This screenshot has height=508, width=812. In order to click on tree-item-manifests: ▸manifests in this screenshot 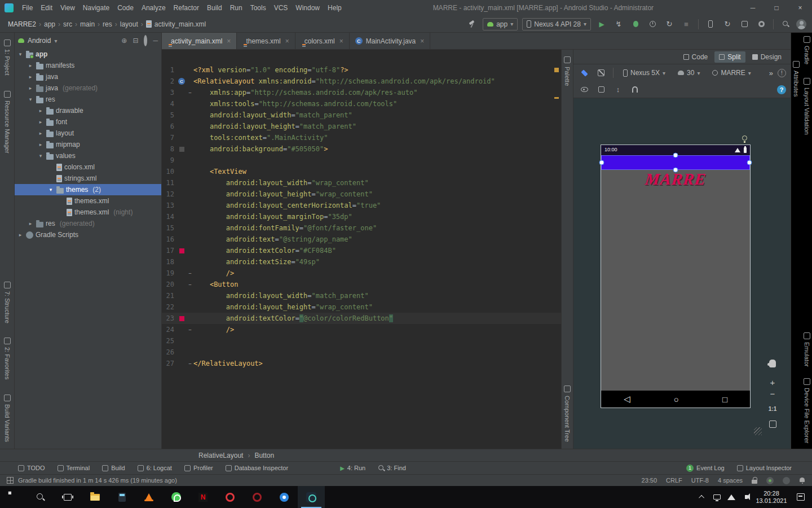, I will do `click(88, 65)`.